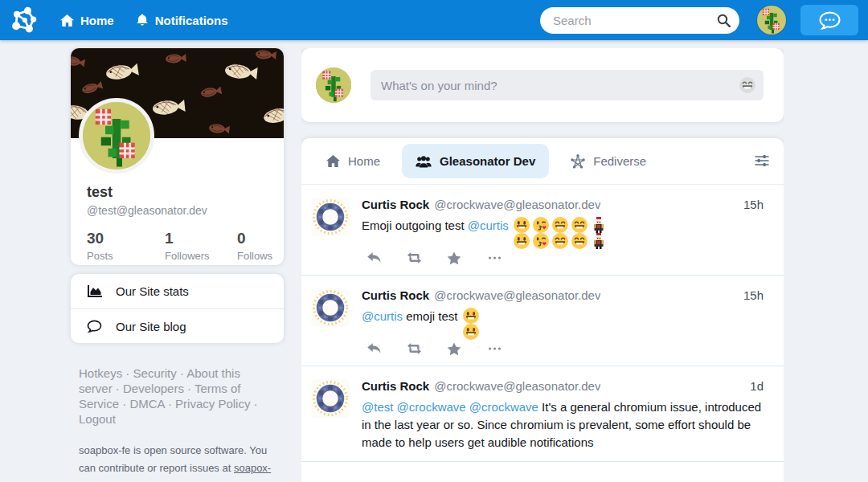  What do you see at coordinates (631, 21) in the screenshot?
I see `search-input` at bounding box center [631, 21].